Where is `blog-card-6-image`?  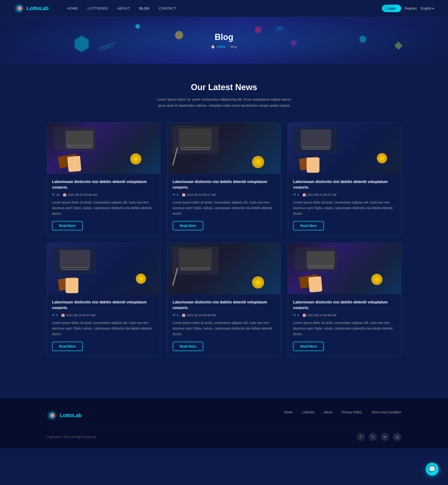
blog-card-6-image is located at coordinates (345, 269).